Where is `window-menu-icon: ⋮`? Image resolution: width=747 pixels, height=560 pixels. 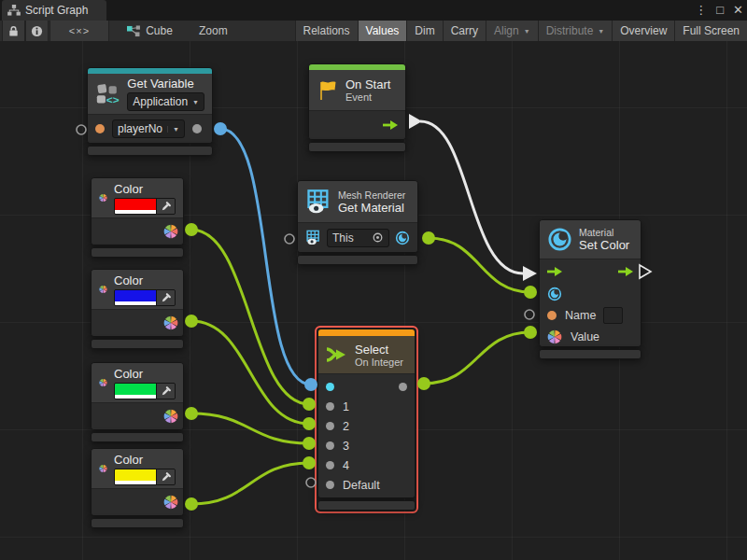 window-menu-icon: ⋮ is located at coordinates (700, 10).